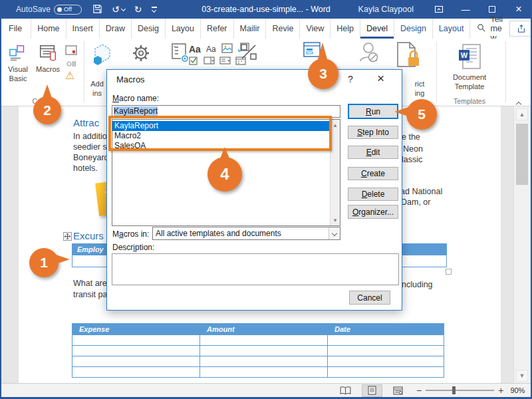  I want to click on tab-insert: Insert, so click(83, 29).